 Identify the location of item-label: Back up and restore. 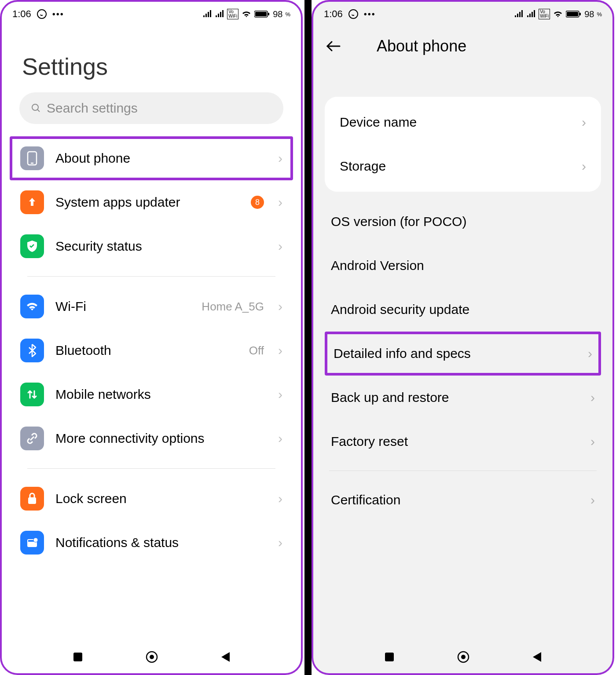
(461, 398).